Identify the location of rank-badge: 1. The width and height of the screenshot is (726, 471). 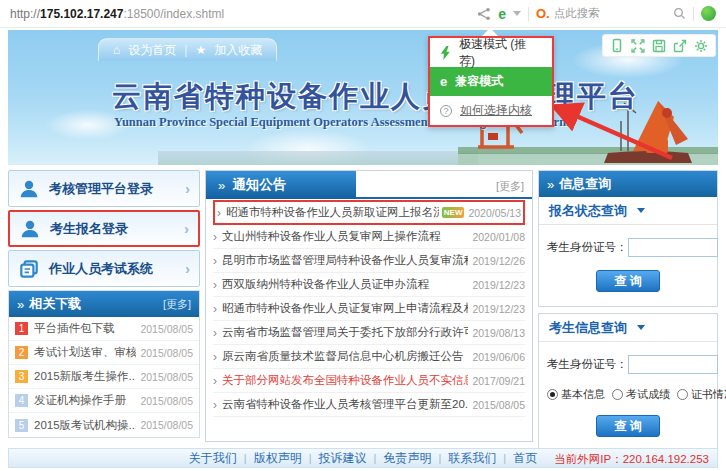
(22, 328).